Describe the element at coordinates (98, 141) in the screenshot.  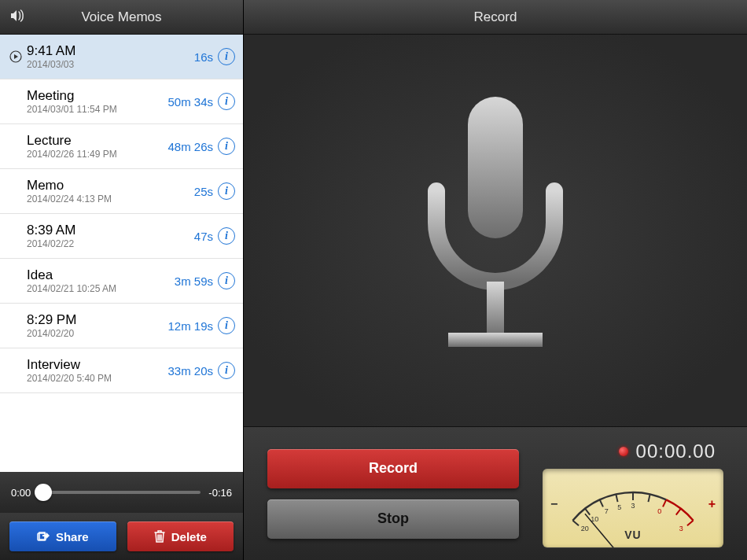
I see `memo-title: Lecture` at that location.